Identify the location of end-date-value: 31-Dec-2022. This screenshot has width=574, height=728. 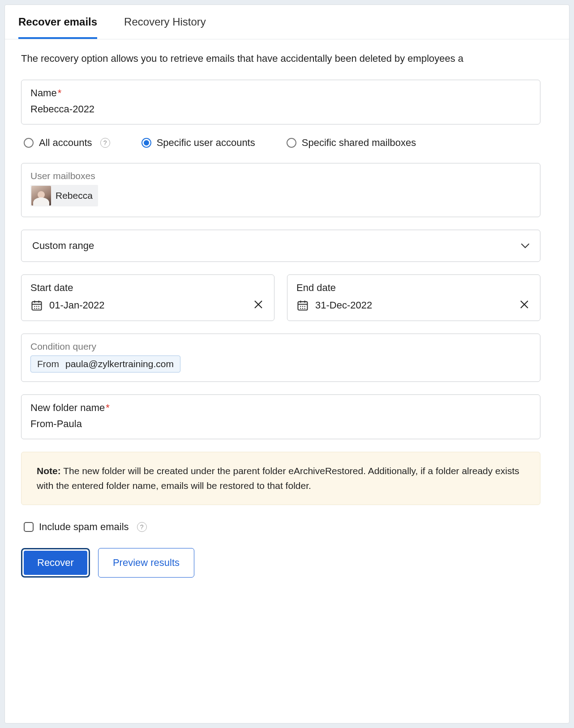
(344, 305).